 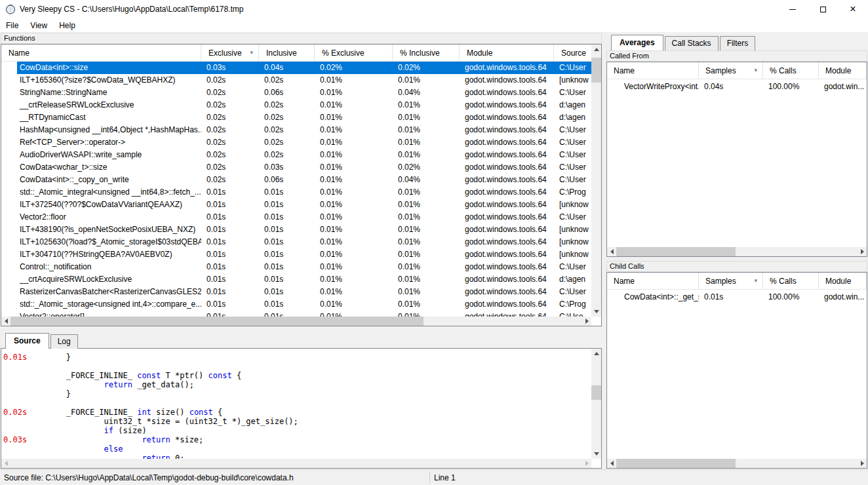 I want to click on value-cell: 0.06s, so click(x=287, y=180).